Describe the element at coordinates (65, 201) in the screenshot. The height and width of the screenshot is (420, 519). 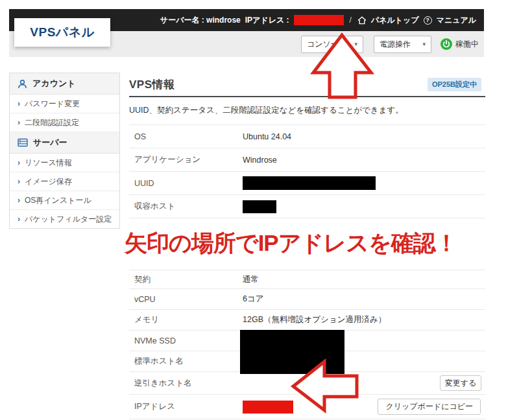
I see `sidebar-item-os-reinstall: OS再インストール` at that location.